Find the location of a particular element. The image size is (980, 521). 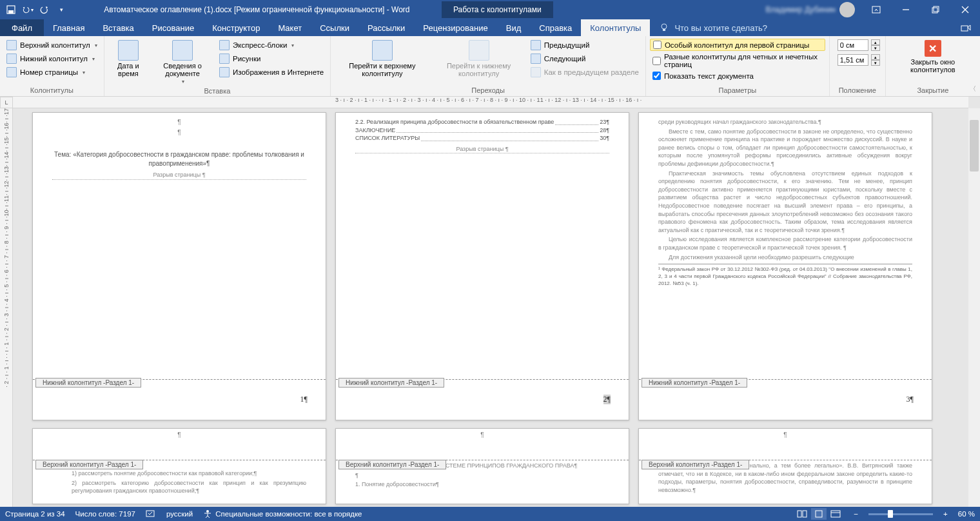

group-options: Особый колонтитул для первой страницы Ра… is located at coordinates (738, 66).